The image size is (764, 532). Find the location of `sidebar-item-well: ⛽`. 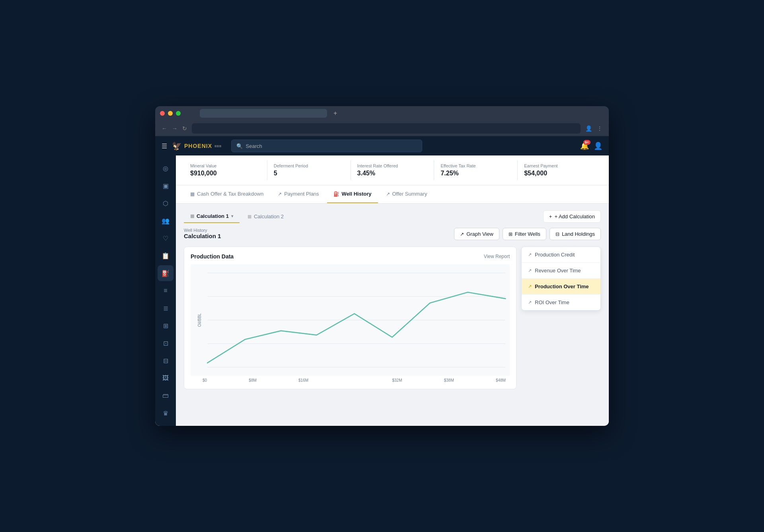

sidebar-item-well: ⛽ is located at coordinates (166, 273).